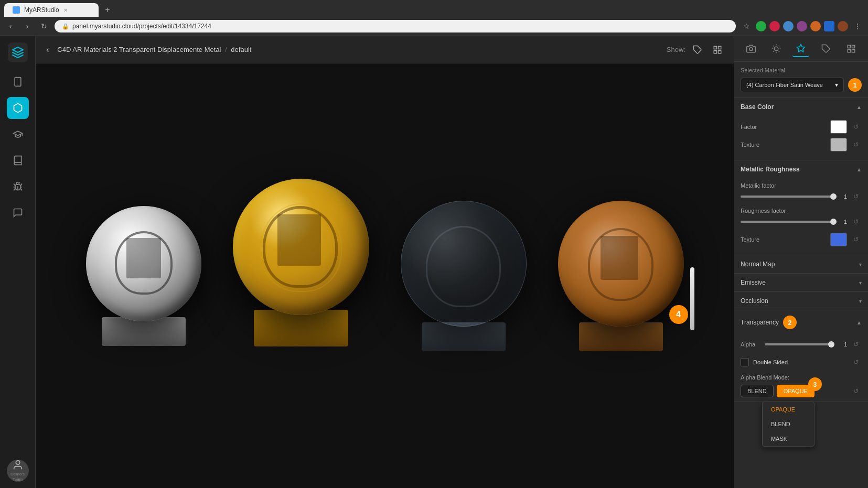 The height and width of the screenshot is (488, 868). What do you see at coordinates (464, 264) in the screenshot?
I see `sphere-glass` at bounding box center [464, 264].